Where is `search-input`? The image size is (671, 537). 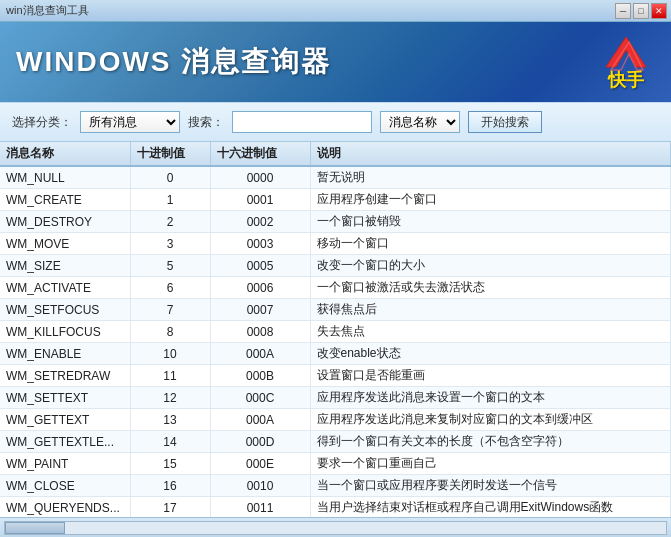
search-input is located at coordinates (302, 122).